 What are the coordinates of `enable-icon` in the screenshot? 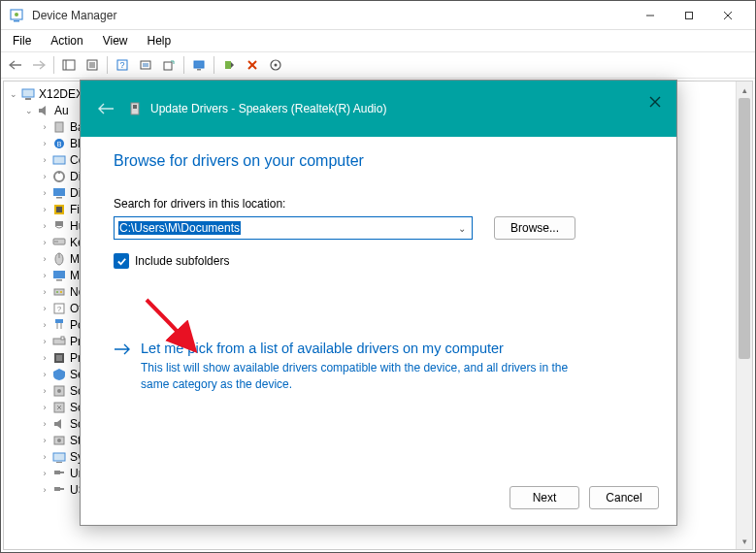 It's located at (229, 65).